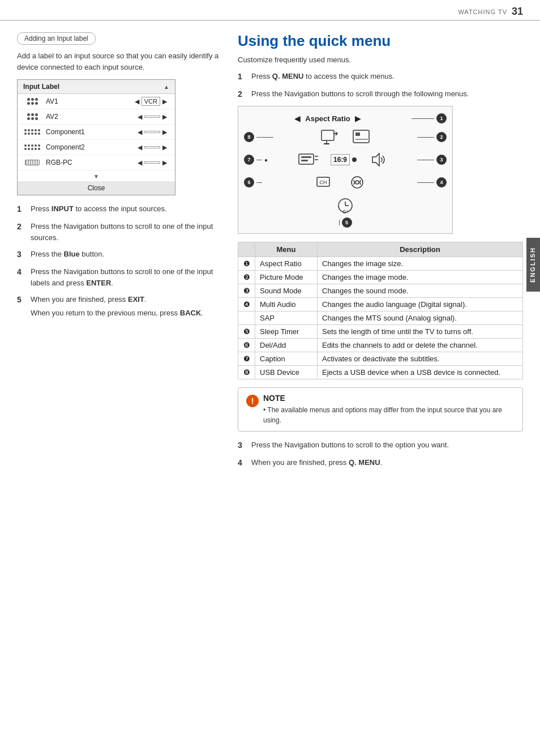 The height and width of the screenshot is (756, 540). Describe the element at coordinates (345, 212) in the screenshot. I see `svg-text: G²` at that location.